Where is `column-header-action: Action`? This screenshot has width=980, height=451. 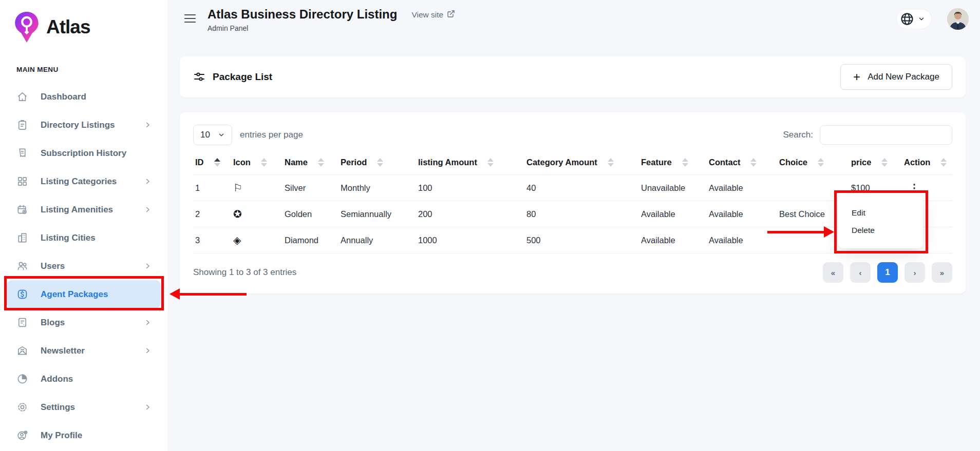
column-header-action: Action is located at coordinates (927, 163).